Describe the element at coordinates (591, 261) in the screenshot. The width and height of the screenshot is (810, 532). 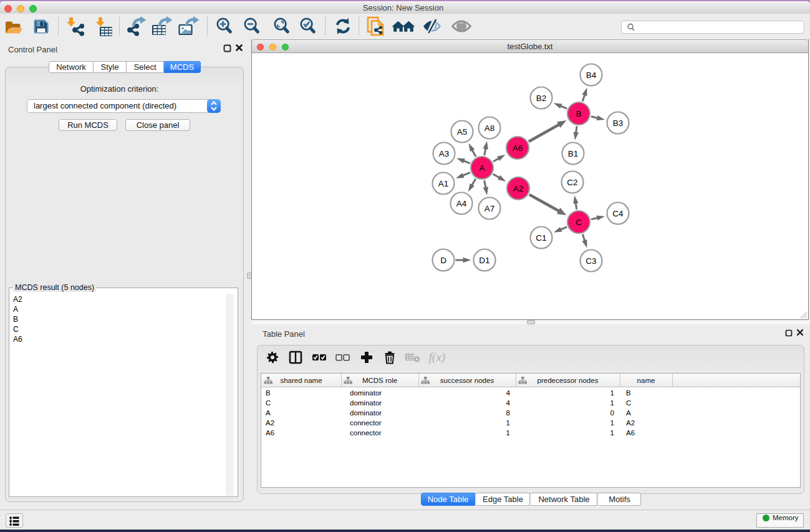
I see `svg-text: C3` at that location.